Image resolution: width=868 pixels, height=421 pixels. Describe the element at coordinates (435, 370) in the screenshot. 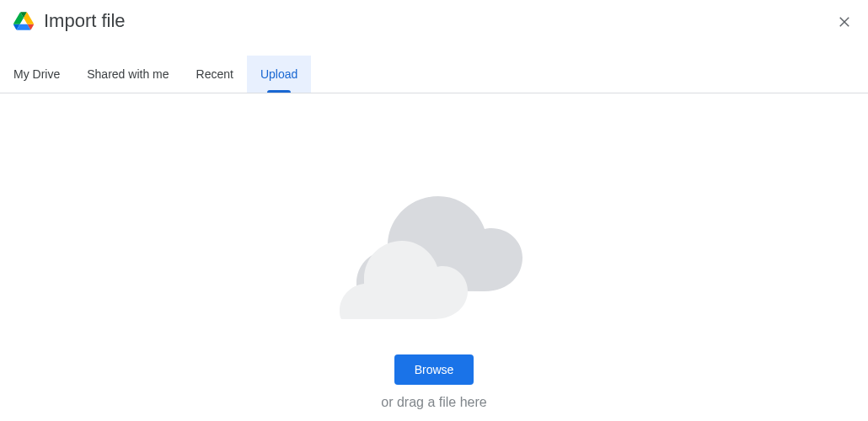

I see `browse-button: Browse` at that location.